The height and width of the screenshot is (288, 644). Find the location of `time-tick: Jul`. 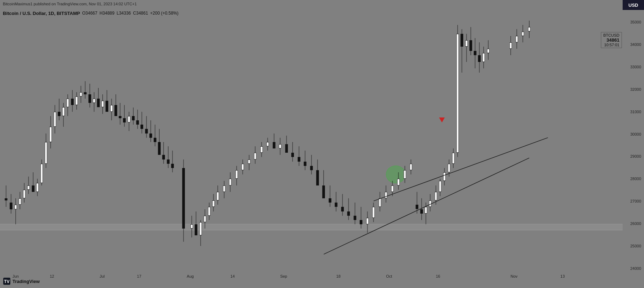

time-tick: Jul is located at coordinates (102, 276).